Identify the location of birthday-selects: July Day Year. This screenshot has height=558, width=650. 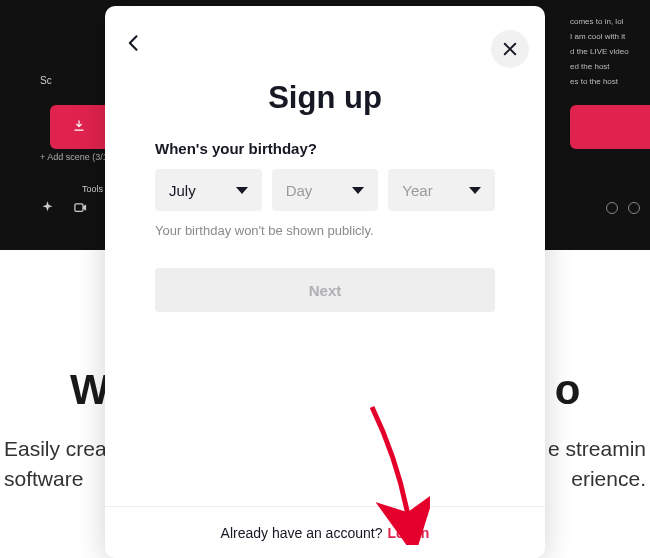
(325, 190).